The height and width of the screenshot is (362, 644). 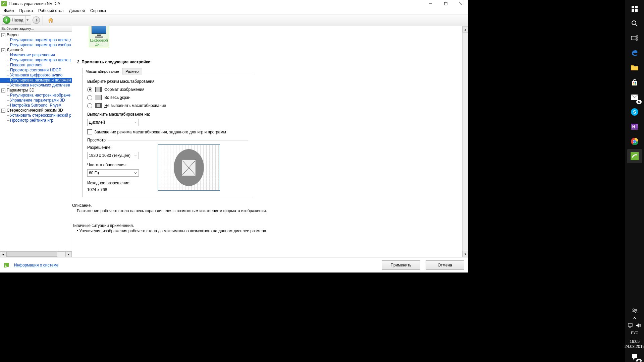 What do you see at coordinates (99, 30) in the screenshot?
I see `monitor-icon` at bounding box center [99, 30].